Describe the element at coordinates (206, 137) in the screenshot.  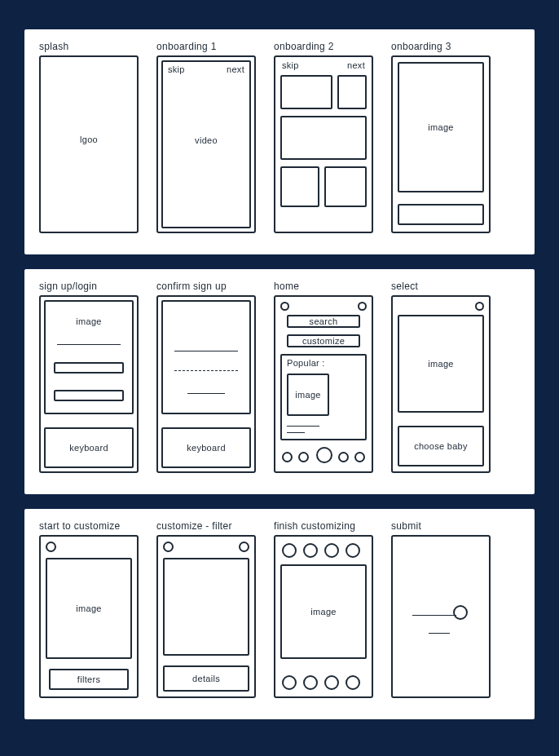
I see `screen-onboarding-1: onboarding 1 skip next video` at that location.